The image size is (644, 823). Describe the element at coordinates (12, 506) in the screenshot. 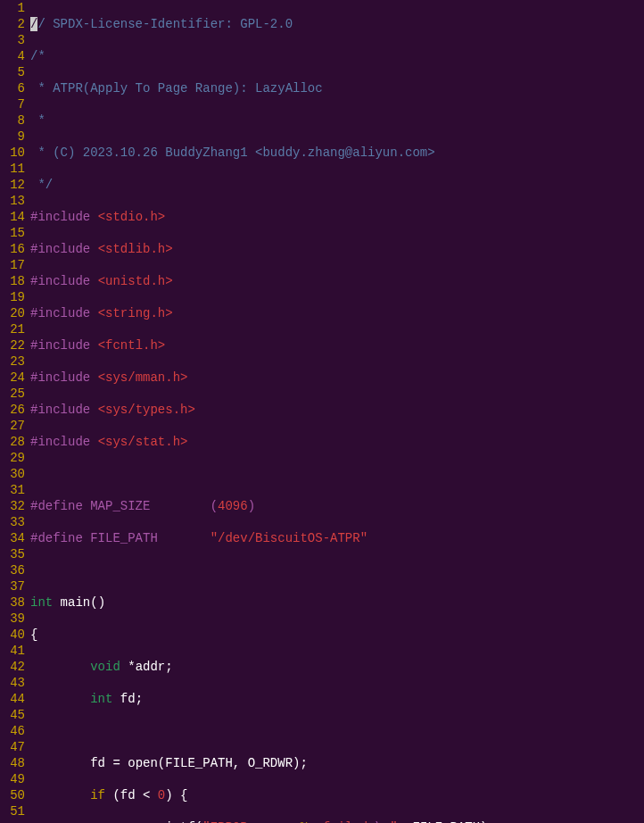

I see `line-number: 32` at that location.